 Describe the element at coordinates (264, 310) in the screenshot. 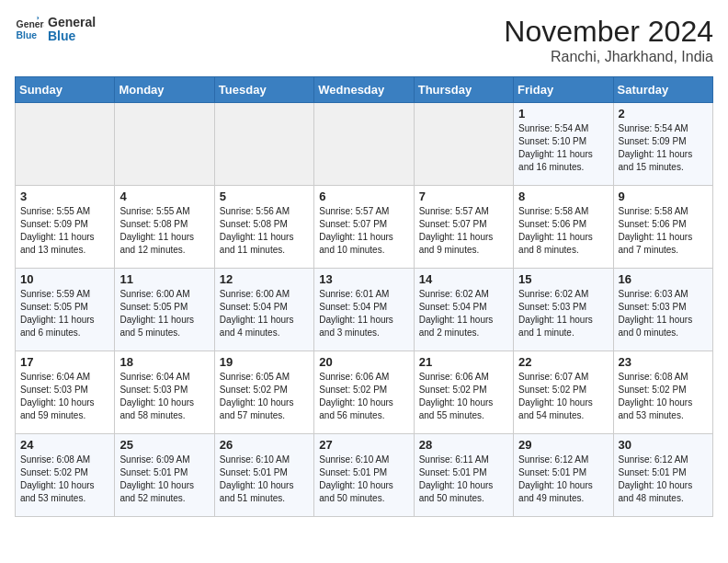

I see `calendar-cell: 12Sunrise: 6:00 AM Sunset: 5:04 PM Dayli…` at that location.